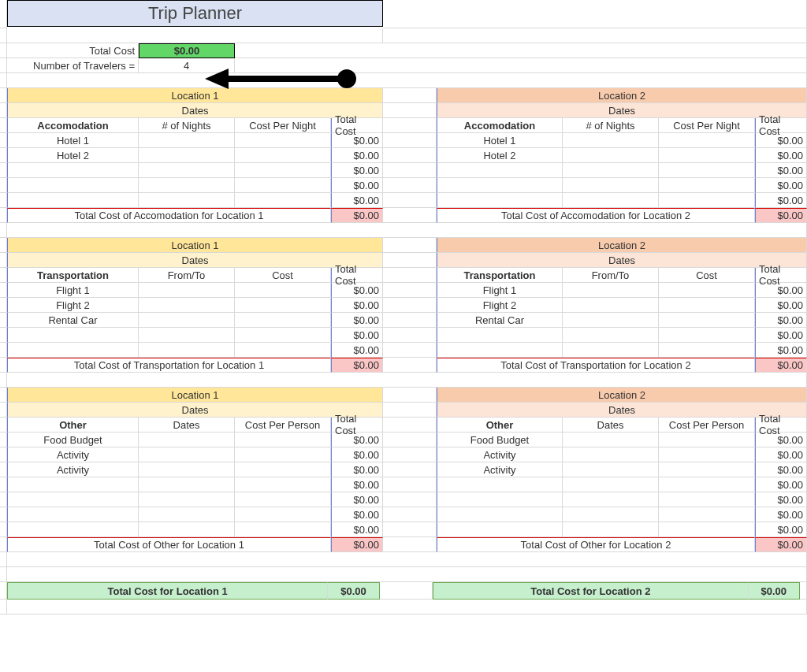  I want to click on transport-loc1-rowlabel: Rental Car, so click(73, 320).